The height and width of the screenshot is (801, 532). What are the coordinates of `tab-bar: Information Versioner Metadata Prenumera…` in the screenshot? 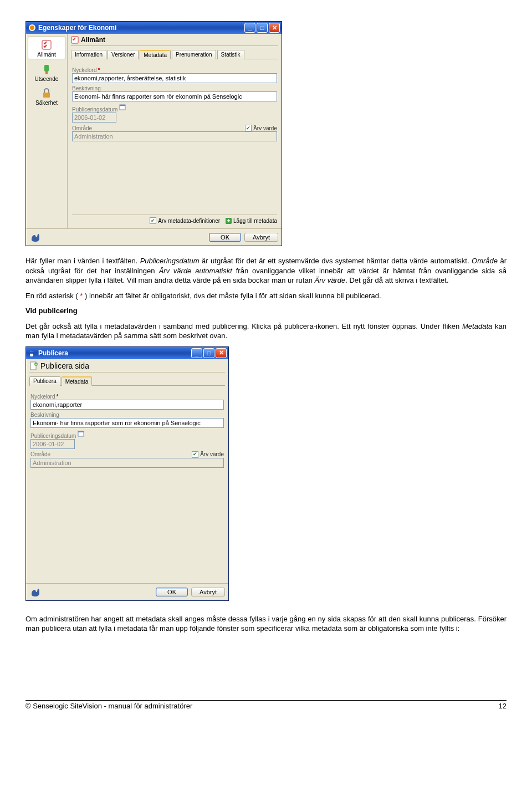 It's located at (175, 54).